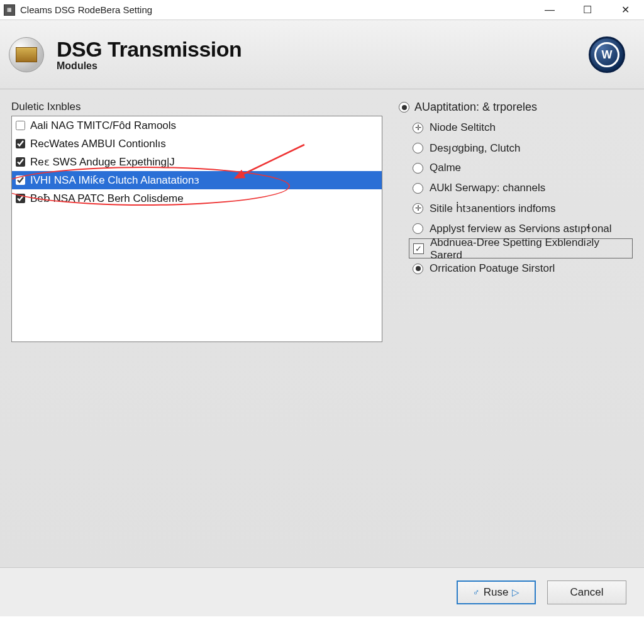  Describe the element at coordinates (445, 168) in the screenshot. I see `option-label: Qalme` at that location.